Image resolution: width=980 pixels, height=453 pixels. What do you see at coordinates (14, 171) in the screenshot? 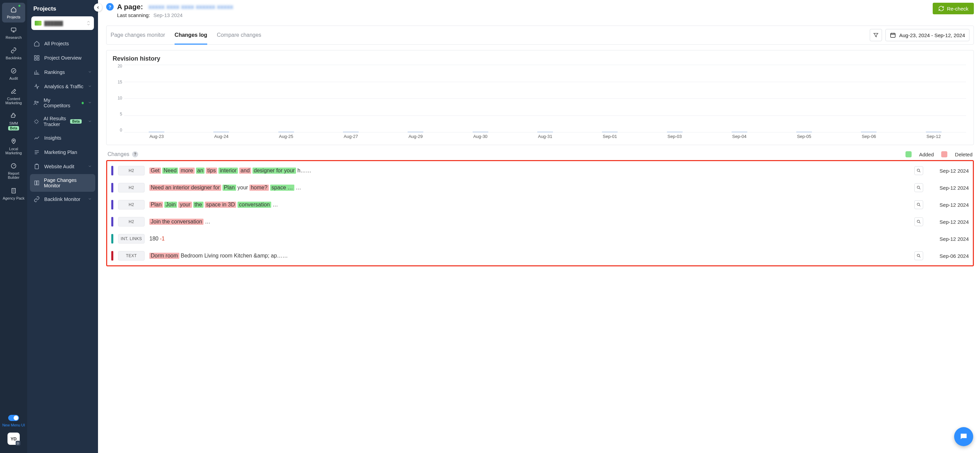
I see `rail-item-report: Report Builder` at bounding box center [14, 171].